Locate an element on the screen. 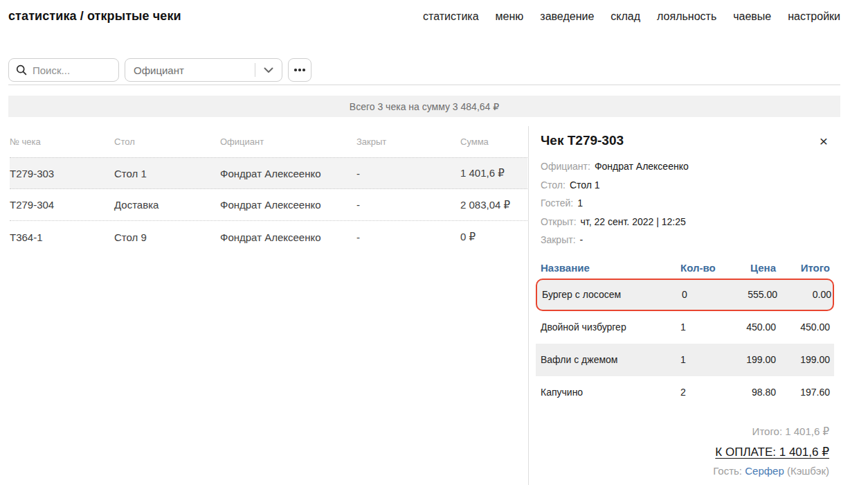 The height and width of the screenshot is (485, 868). cell-check-number: T279-304 is located at coordinates (62, 205).